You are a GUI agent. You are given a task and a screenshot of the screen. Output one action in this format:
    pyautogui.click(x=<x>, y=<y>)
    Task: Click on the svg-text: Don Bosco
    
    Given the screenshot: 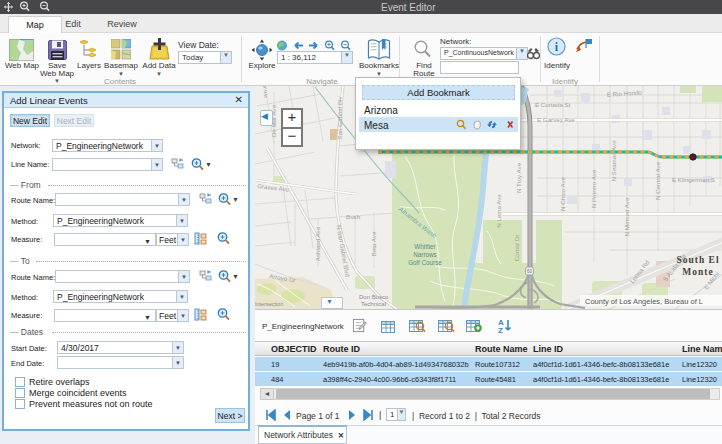 What is the action you would take?
    pyautogui.click(x=374, y=297)
    